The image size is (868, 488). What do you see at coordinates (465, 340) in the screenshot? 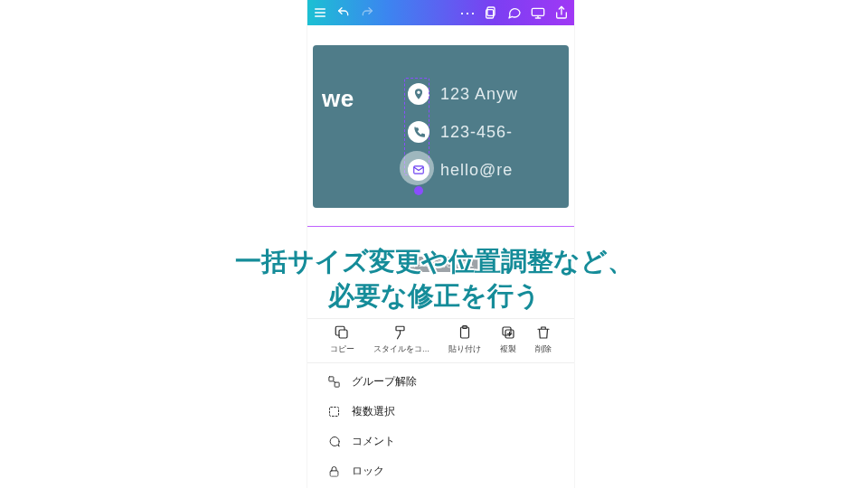
I see `action-paste: 貼り付け` at bounding box center [465, 340].